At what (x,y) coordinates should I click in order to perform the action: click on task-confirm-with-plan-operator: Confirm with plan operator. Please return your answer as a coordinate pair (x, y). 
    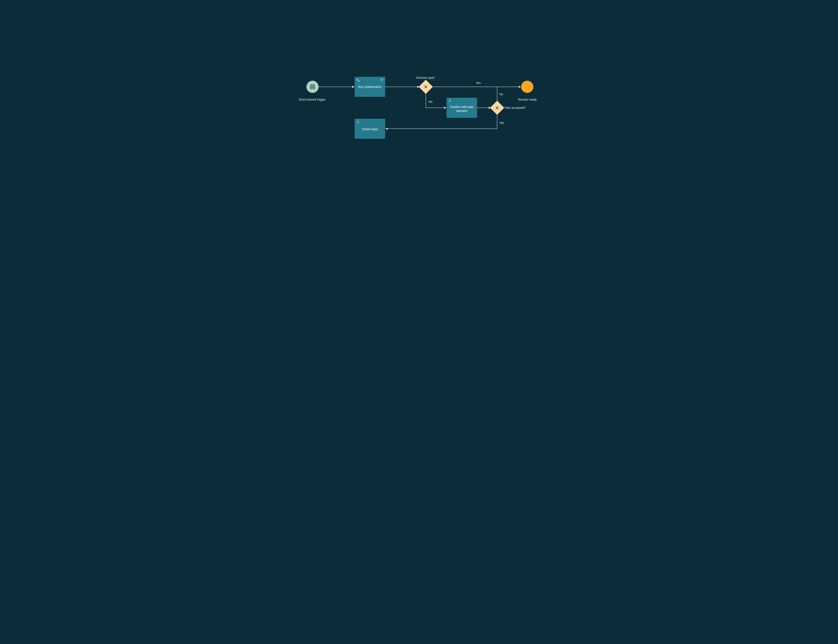
    Looking at the image, I should click on (462, 108).